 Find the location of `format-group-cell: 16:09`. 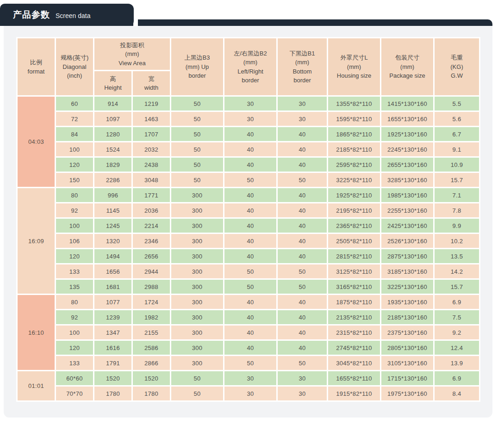

format-group-cell: 16:09 is located at coordinates (36, 241).